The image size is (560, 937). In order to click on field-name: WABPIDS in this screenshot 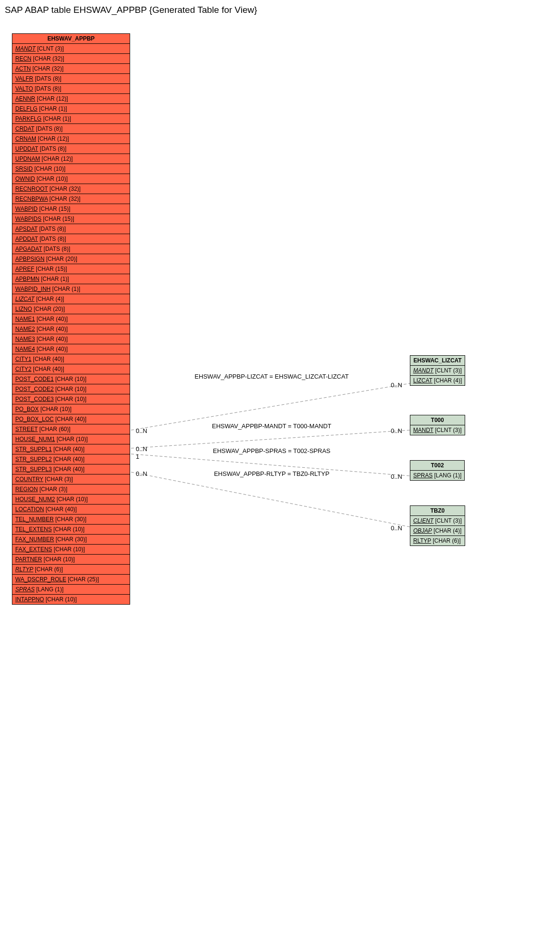, I will do `click(29, 219)`.